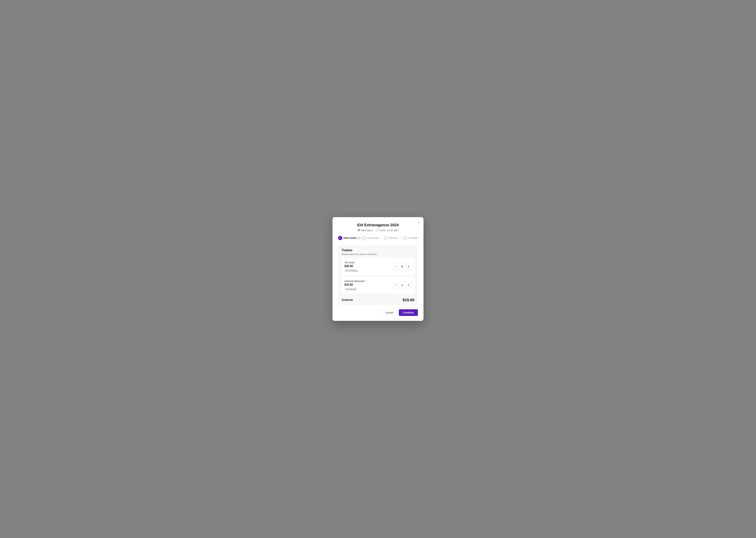 The width and height of the screenshot is (756, 538). What do you see at coordinates (367, 230) in the screenshot?
I see `event-date: Wed, Mar 8` at bounding box center [367, 230].